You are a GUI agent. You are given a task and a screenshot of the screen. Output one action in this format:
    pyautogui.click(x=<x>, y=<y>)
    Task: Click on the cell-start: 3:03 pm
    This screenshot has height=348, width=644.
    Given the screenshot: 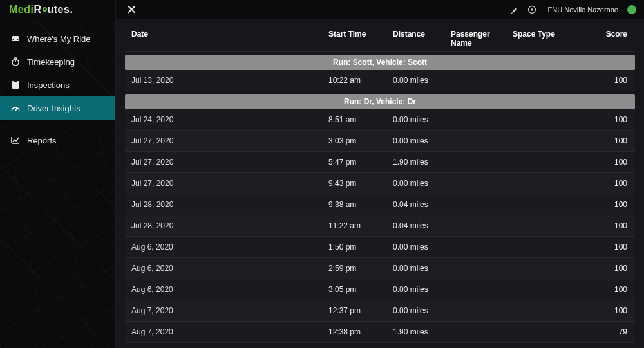 What is the action you would take?
    pyautogui.click(x=361, y=141)
    